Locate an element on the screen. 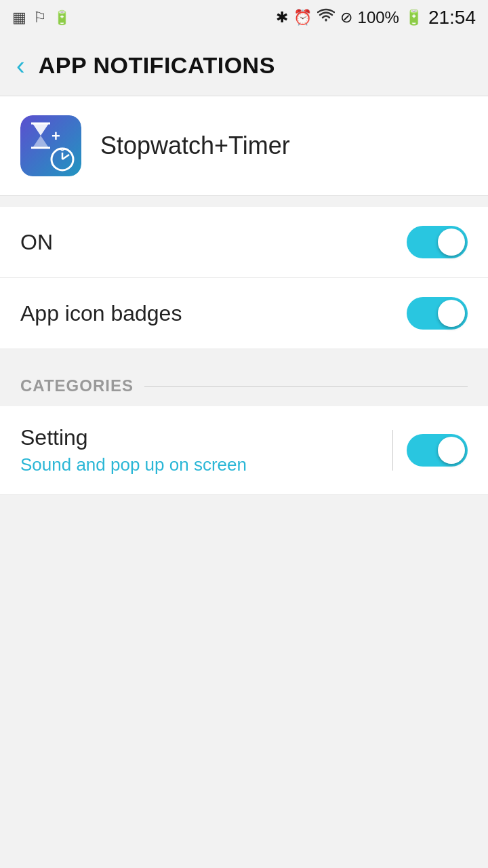 This screenshot has height=868, width=488. setting-toggle is located at coordinates (437, 450).